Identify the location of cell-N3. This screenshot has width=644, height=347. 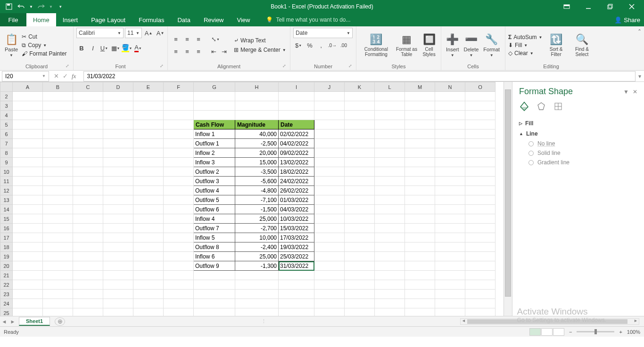
(450, 106).